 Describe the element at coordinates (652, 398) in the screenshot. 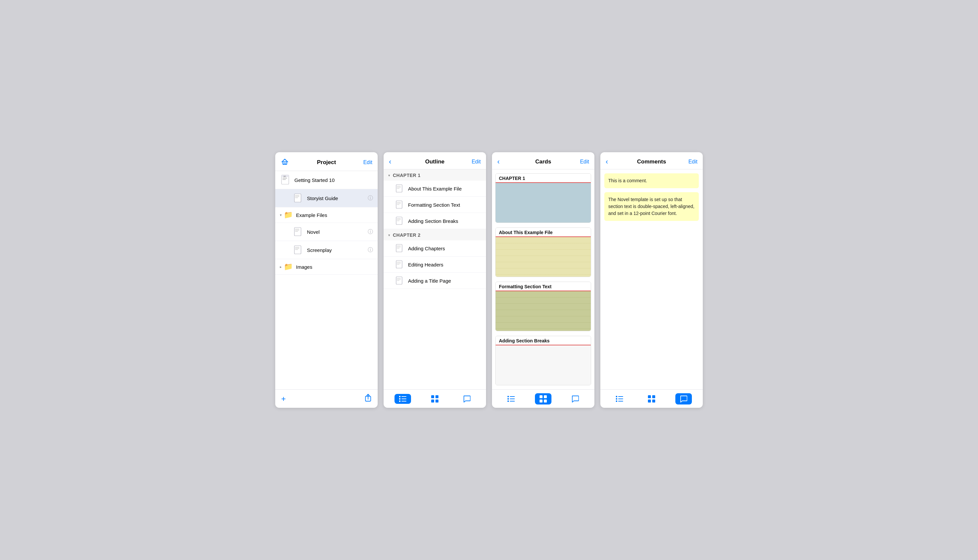

I see `comments-footer` at that location.